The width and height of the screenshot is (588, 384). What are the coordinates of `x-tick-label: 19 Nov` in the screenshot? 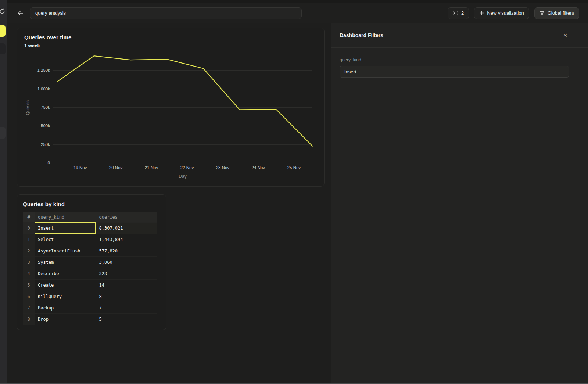 It's located at (80, 168).